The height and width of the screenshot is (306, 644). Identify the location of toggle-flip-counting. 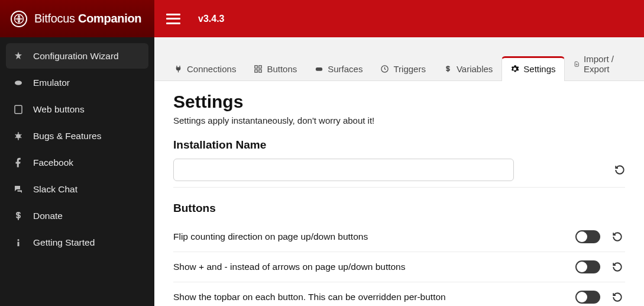
(588, 237).